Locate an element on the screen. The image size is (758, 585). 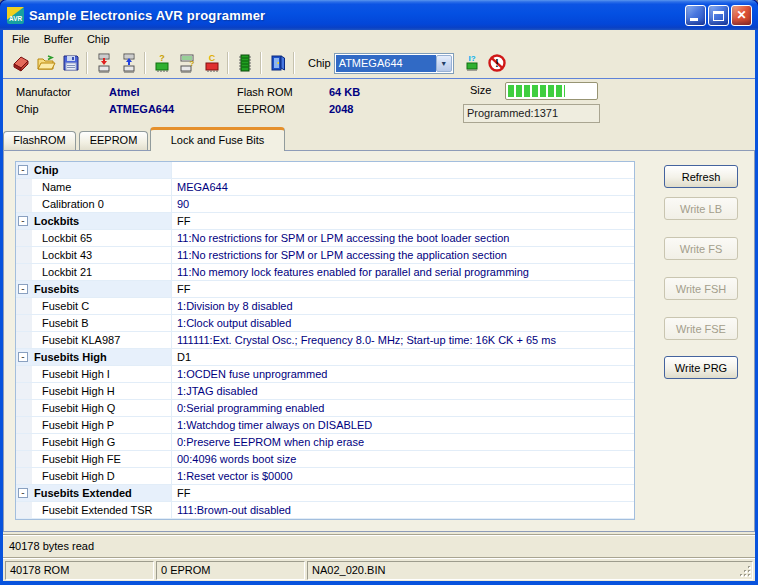
test-chip-button: I? is located at coordinates (472, 63).